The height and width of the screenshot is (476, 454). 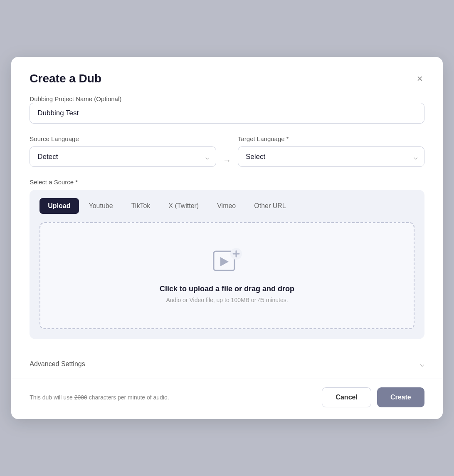 What do you see at coordinates (270, 206) in the screenshot?
I see `tab-other-url: Other URL` at bounding box center [270, 206].